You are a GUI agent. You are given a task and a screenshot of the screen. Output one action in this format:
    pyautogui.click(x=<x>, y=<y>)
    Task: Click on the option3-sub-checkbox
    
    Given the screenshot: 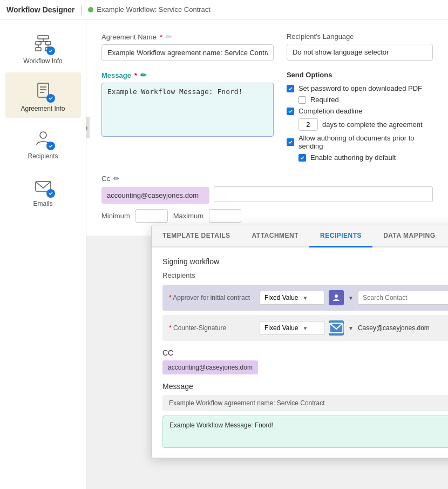 What is the action you would take?
    pyautogui.click(x=302, y=158)
    